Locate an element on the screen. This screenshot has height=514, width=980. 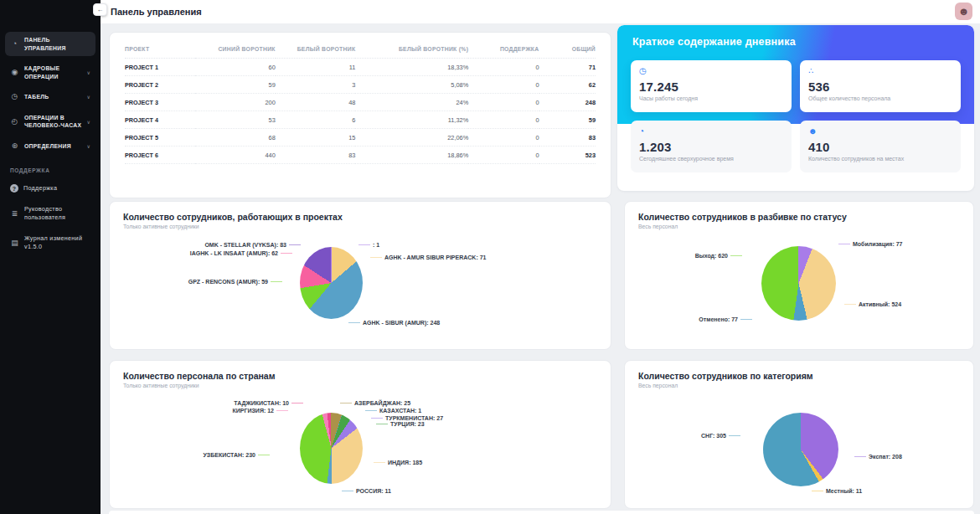
sidebar-item-user-guide: ≣ Руководство пользователя is located at coordinates (50, 213).